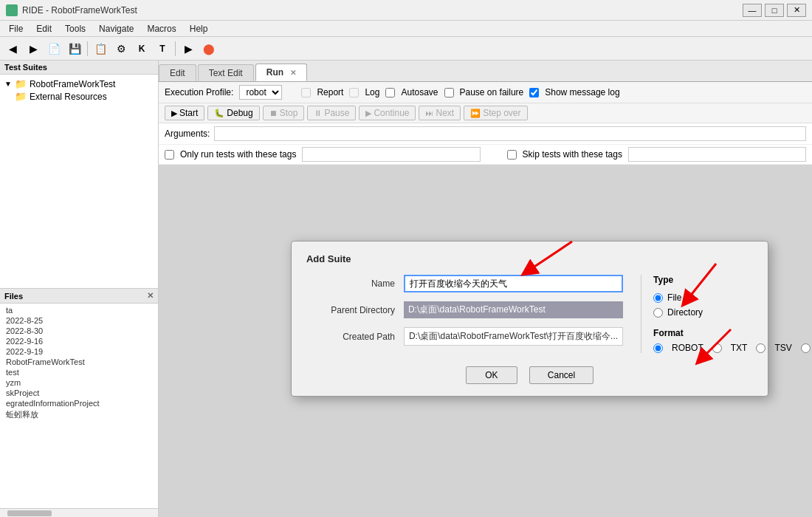 This screenshot has width=812, height=517. I want to click on format-tsv-radio, so click(760, 349).